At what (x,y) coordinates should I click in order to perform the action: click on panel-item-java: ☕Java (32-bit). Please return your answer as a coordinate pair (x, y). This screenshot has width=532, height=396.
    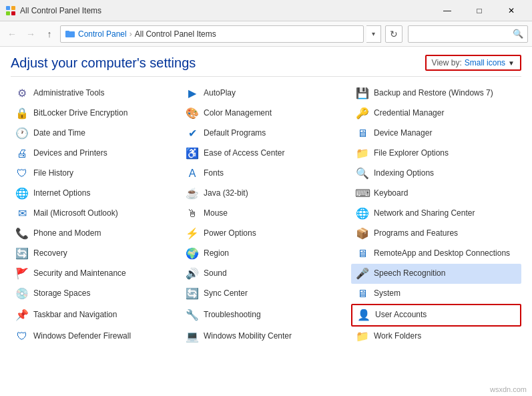
    Looking at the image, I should click on (266, 194).